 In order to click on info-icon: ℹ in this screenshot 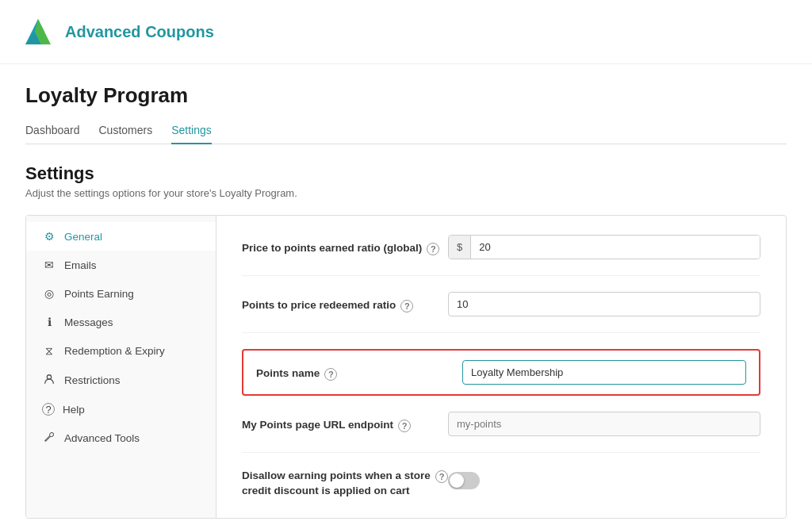, I will do `click(49, 322)`.